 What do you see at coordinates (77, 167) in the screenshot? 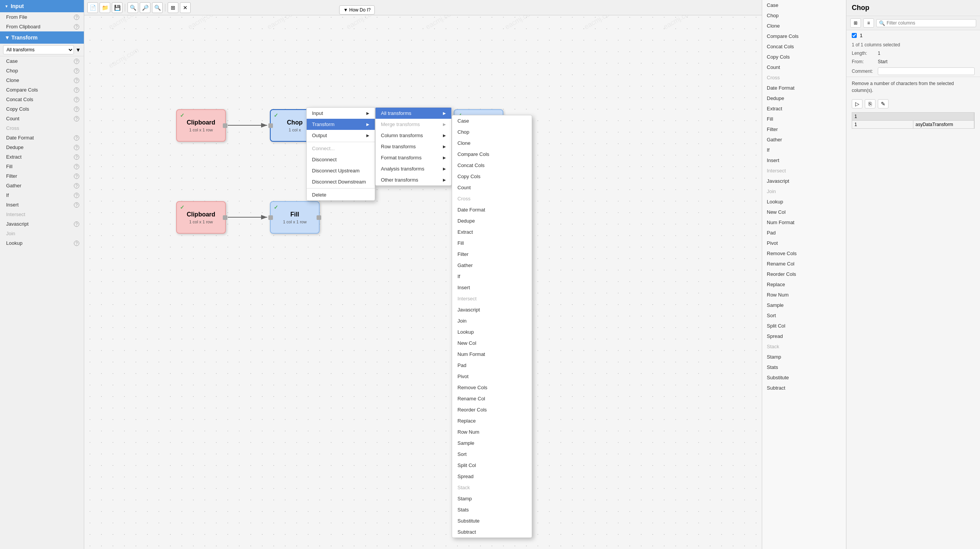
I see `help-icon-fill: ?` at bounding box center [77, 167].